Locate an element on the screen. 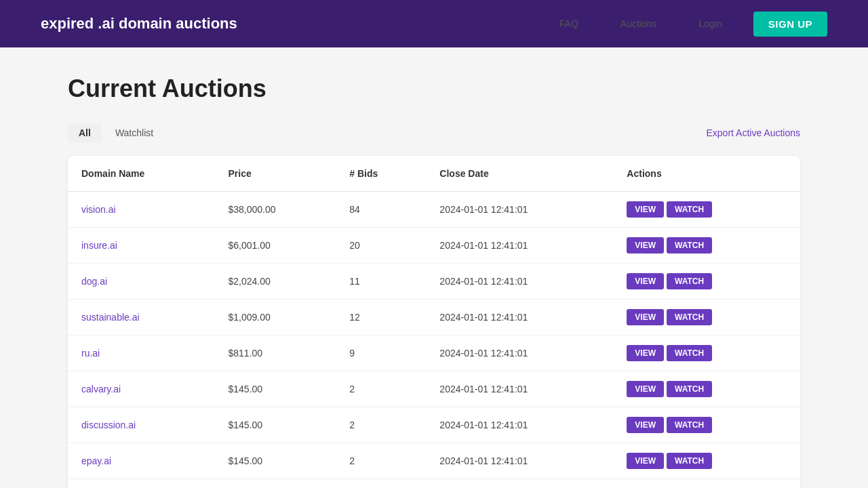 This screenshot has width=868, height=488. price-cell: $1,009.00 is located at coordinates (275, 317).